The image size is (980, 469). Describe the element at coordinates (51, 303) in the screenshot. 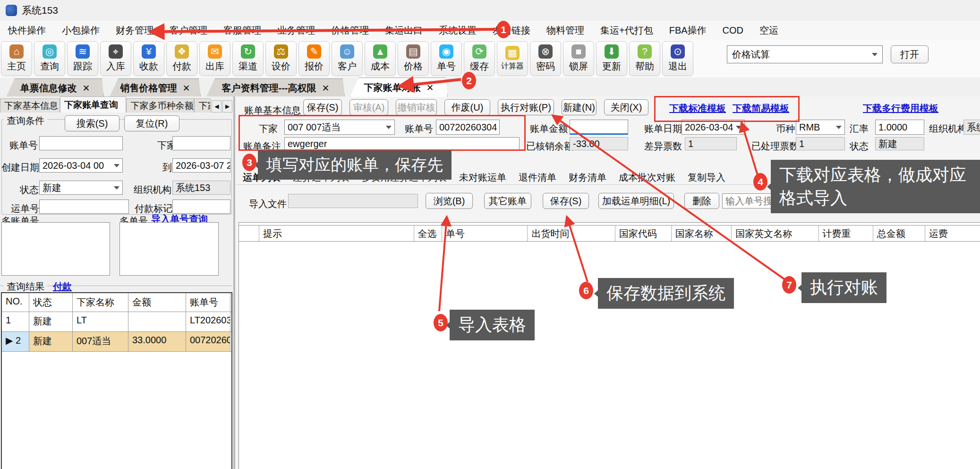

I see `results-header-2: 状态` at that location.